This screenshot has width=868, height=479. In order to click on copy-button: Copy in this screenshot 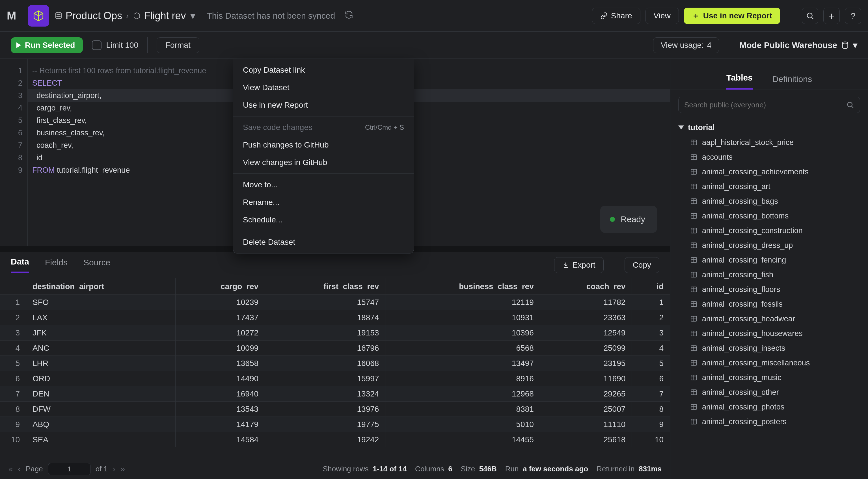, I will do `click(642, 265)`.